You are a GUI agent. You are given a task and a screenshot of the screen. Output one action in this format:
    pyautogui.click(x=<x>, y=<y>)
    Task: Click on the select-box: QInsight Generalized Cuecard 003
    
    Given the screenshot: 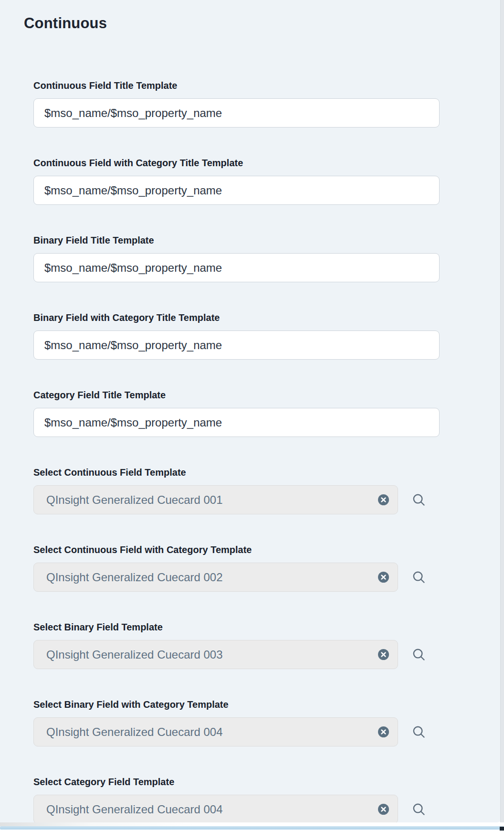 What is the action you would take?
    pyautogui.click(x=216, y=654)
    